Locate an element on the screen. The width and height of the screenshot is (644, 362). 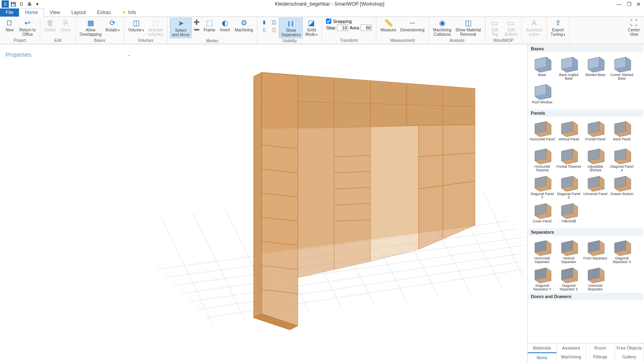
palette-item: Back Panel is located at coordinates (622, 132).